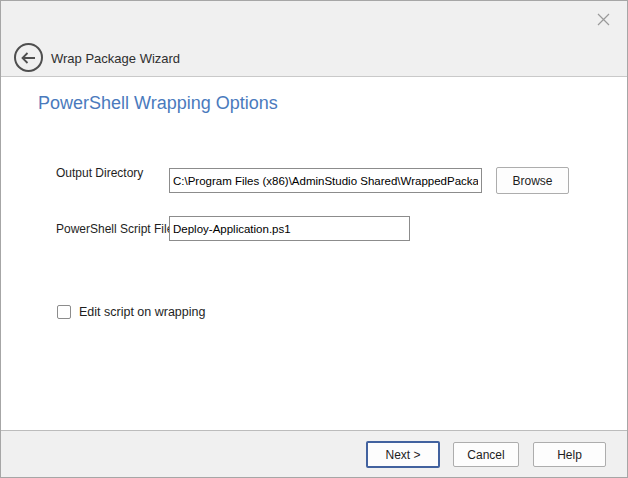 The height and width of the screenshot is (478, 628). Describe the element at coordinates (100, 173) in the screenshot. I see `output-directory-label: Output Directory` at that location.